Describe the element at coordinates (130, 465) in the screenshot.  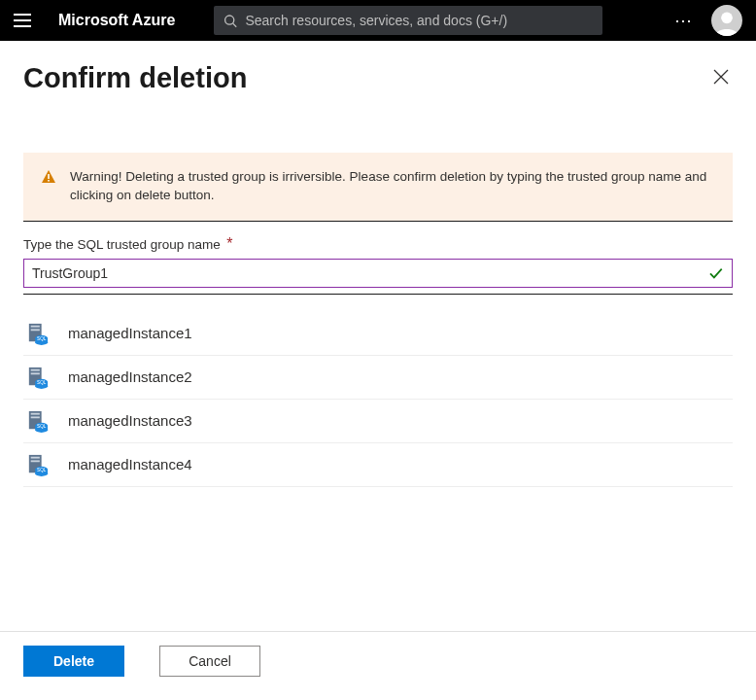
I see `instance-name: managedInstance4` at that location.